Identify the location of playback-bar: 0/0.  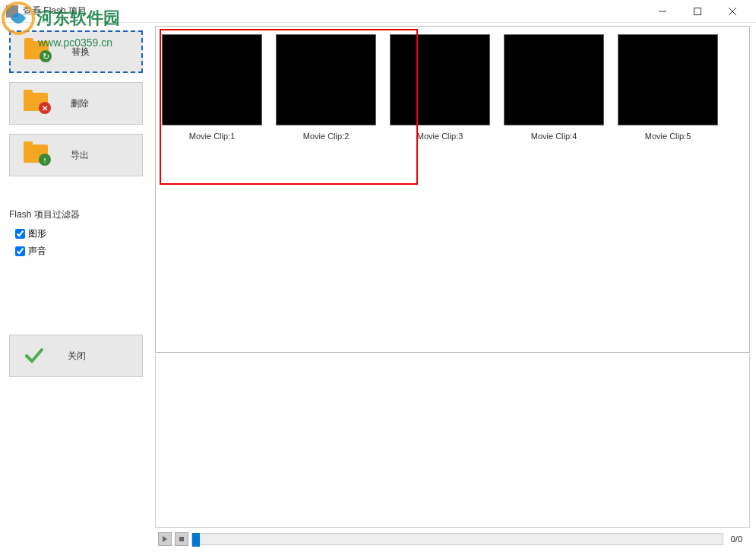
(453, 539).